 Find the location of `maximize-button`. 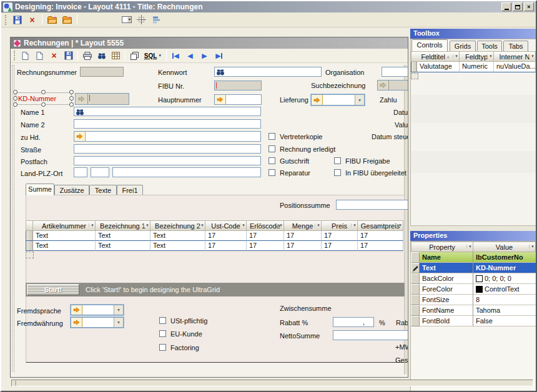

maximize-button is located at coordinates (518, 7).